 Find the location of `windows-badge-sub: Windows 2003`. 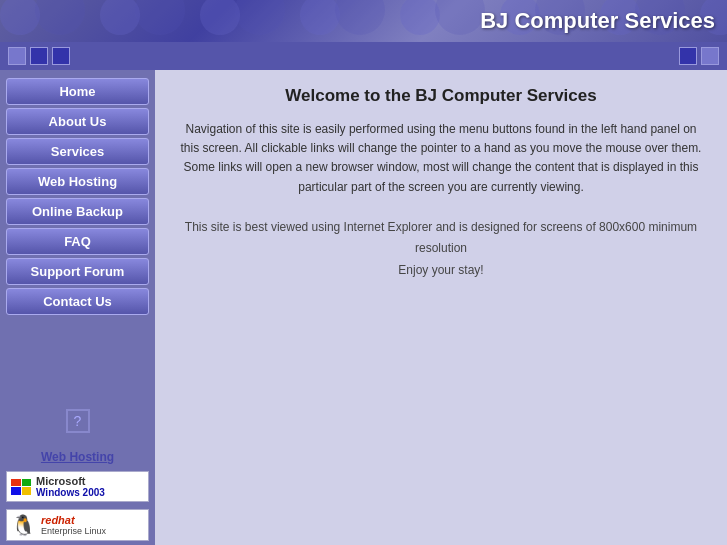

windows-badge-sub: Windows 2003 is located at coordinates (70, 492).